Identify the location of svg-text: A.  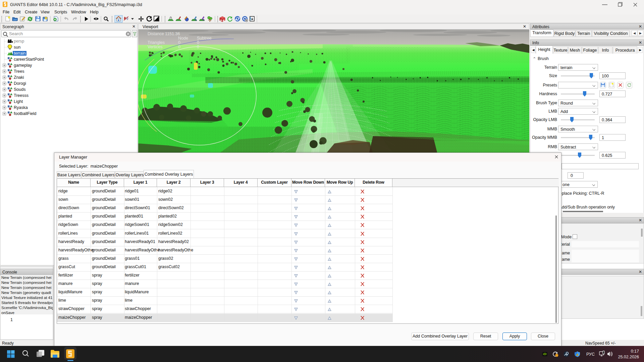
(221, 20).